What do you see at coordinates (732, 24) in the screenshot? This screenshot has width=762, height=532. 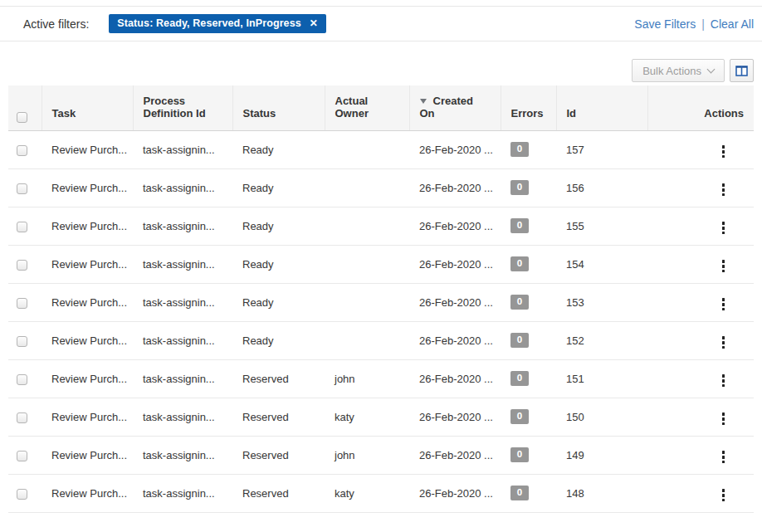 I see `clear-all-link: Clear All` at bounding box center [732, 24].